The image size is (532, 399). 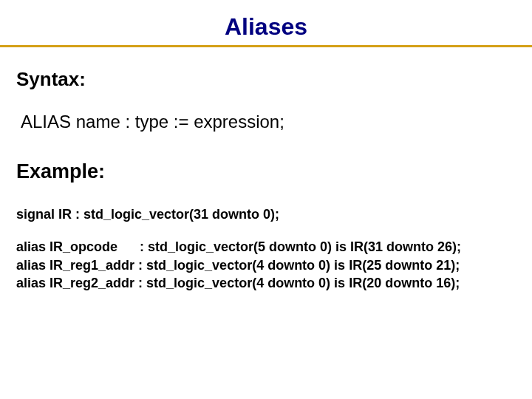 I want to click on syntax-definition: ALIAS name : type := expression;, so click(x=268, y=122).